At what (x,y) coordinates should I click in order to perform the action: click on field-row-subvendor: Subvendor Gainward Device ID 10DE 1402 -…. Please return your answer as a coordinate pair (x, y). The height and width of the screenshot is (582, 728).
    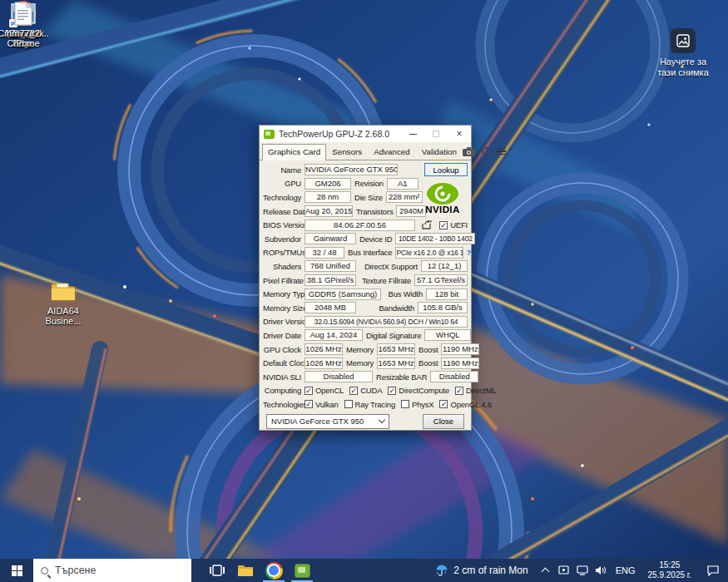
    Looking at the image, I should click on (365, 239).